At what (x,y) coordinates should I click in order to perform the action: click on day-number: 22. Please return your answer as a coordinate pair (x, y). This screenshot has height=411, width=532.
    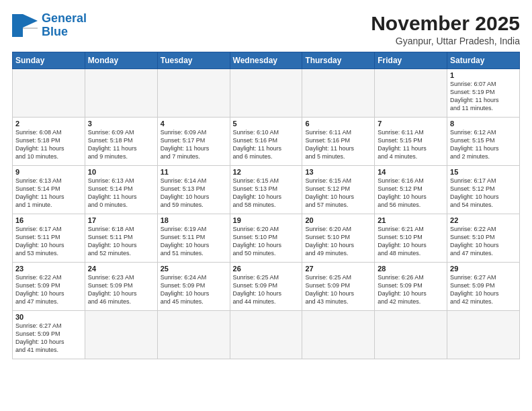
    Looking at the image, I should click on (484, 220).